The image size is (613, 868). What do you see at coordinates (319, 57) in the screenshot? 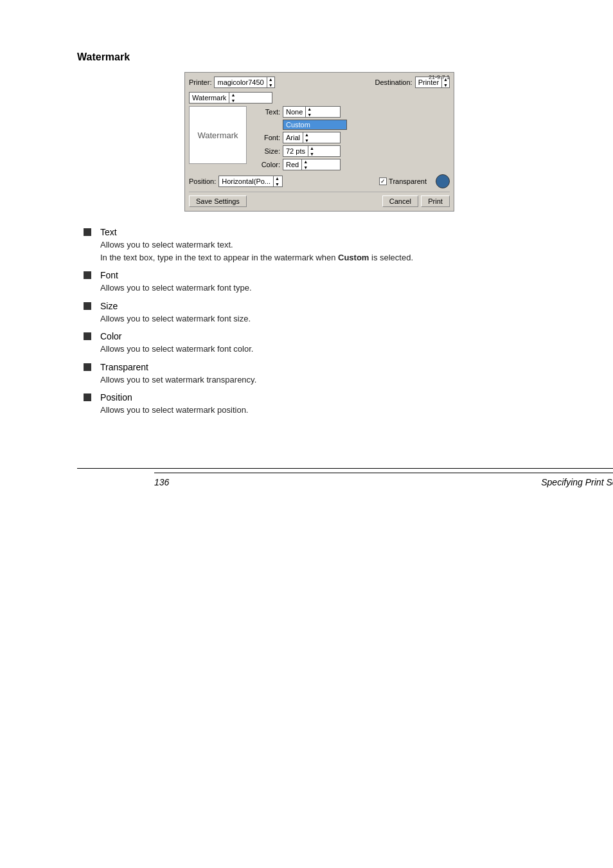
I see `section-title: Watermark` at bounding box center [319, 57].